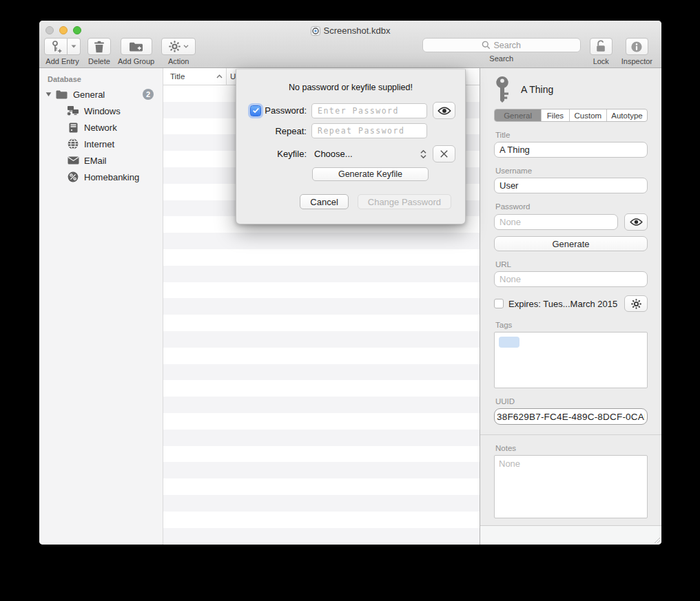 This screenshot has height=601, width=700. What do you see at coordinates (48, 94) in the screenshot?
I see `disclosure-triangle-icon` at bounding box center [48, 94].